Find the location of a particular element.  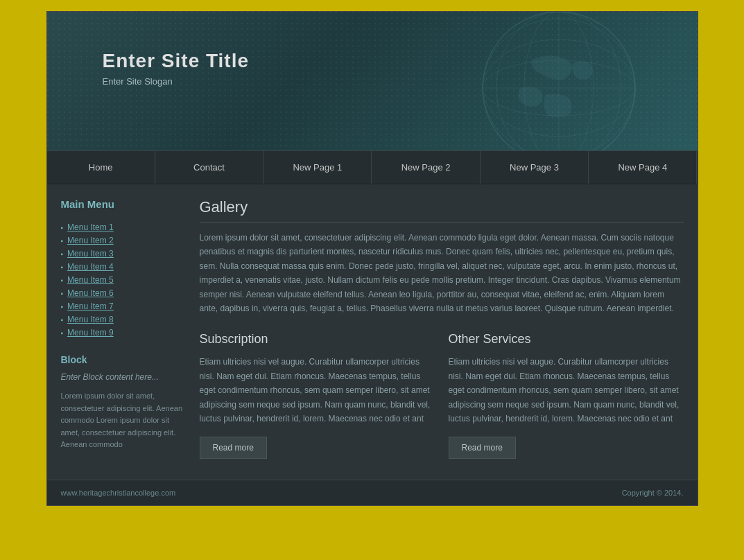

footer-copyright: Copyright © 2014. is located at coordinates (653, 493).